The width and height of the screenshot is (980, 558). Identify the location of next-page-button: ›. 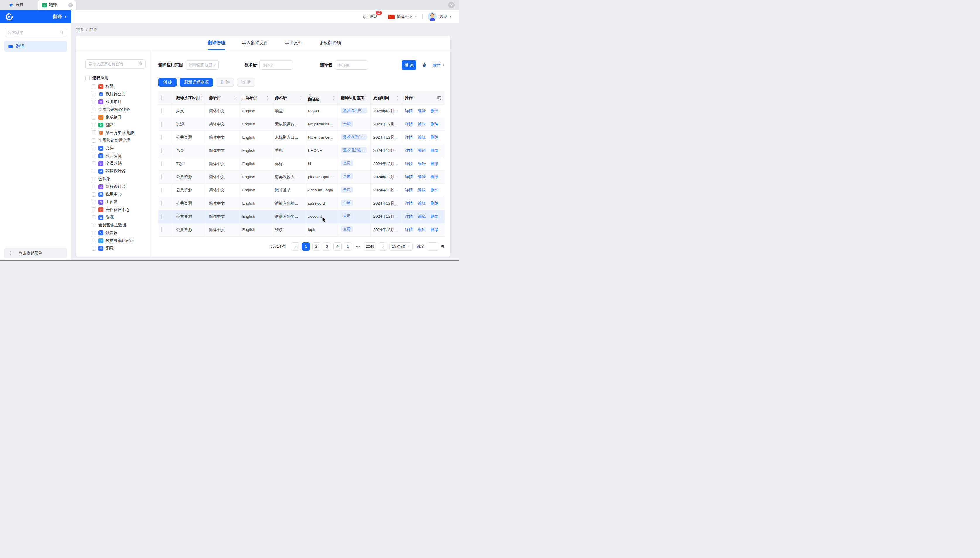
(383, 246).